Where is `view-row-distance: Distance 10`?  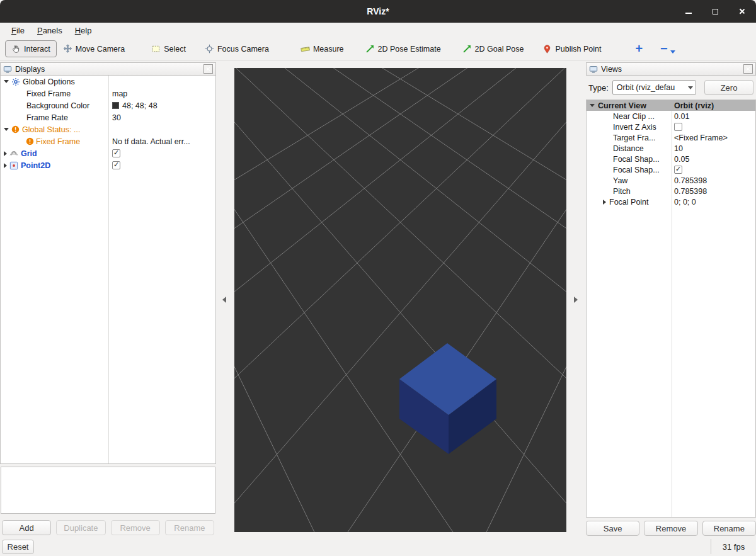 view-row-distance: Distance 10 is located at coordinates (671, 149).